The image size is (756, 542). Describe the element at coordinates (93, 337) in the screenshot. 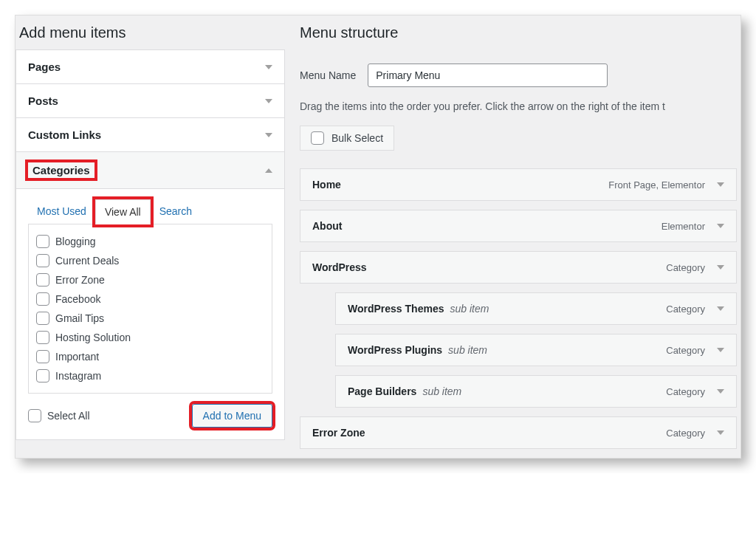

I see `category-label: Hosting Solution` at that location.